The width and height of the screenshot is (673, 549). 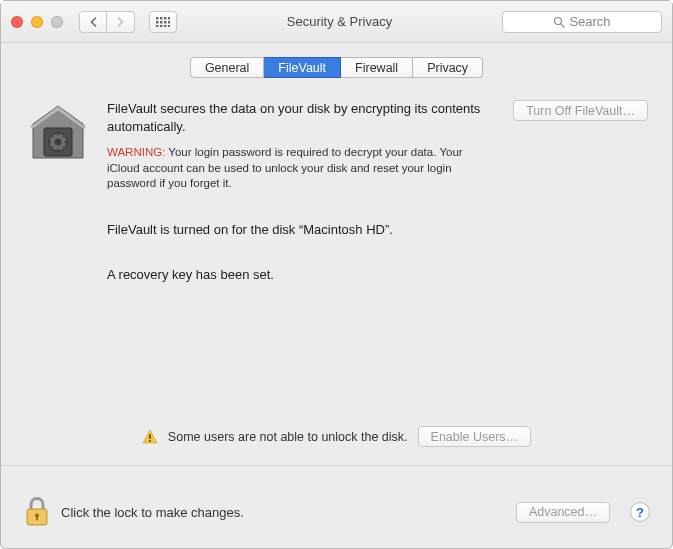 I want to click on window-controls, so click(x=37, y=22).